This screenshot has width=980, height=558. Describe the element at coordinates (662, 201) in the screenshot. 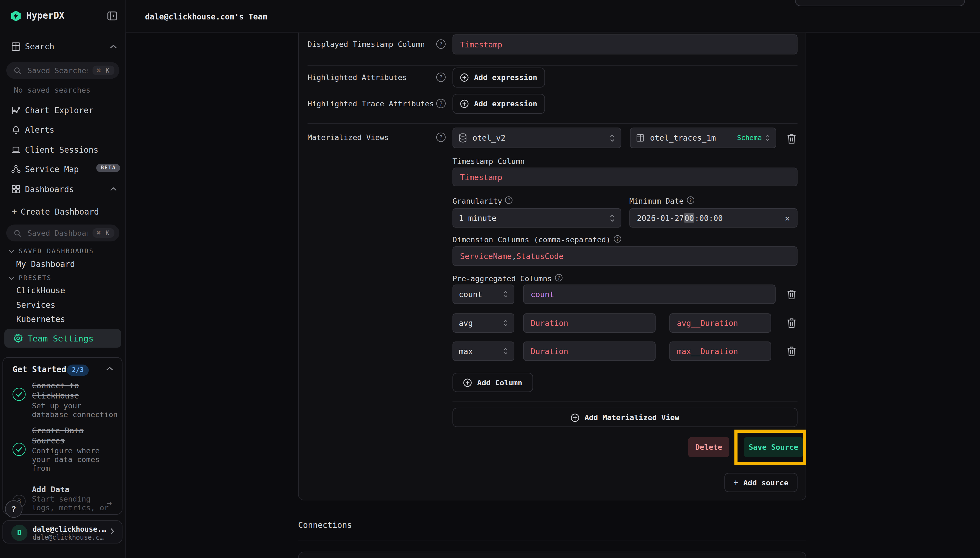

I see `minimum-date-label: Minimum Date?` at that location.